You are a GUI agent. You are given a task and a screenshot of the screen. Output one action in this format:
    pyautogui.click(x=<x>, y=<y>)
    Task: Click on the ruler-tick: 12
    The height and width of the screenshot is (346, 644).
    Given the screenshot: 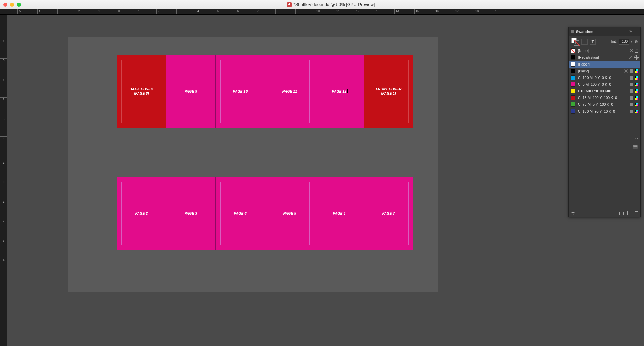 What is the action you would take?
    pyautogui.click(x=357, y=12)
    